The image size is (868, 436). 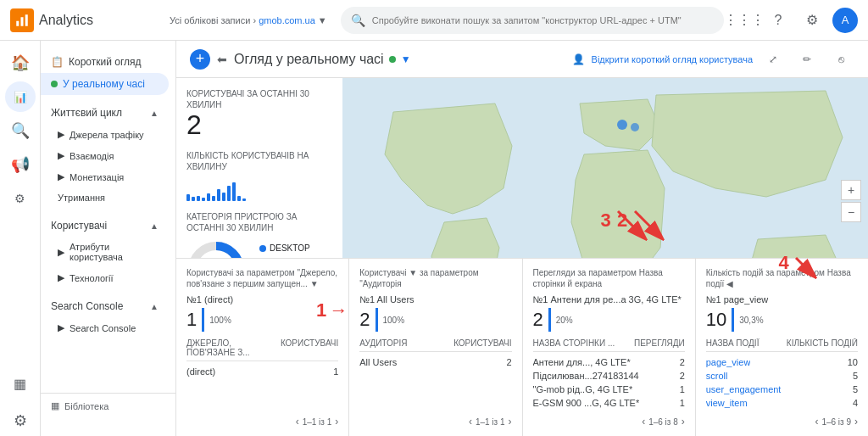 I want to click on monetization-chevron: ▶, so click(x=61, y=176).